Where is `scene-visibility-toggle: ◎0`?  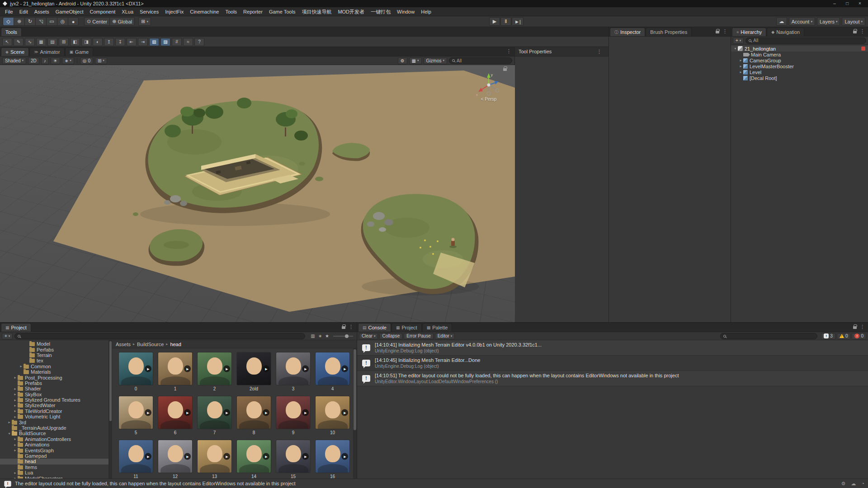
scene-visibility-toggle: ◎0 is located at coordinates (87, 61).